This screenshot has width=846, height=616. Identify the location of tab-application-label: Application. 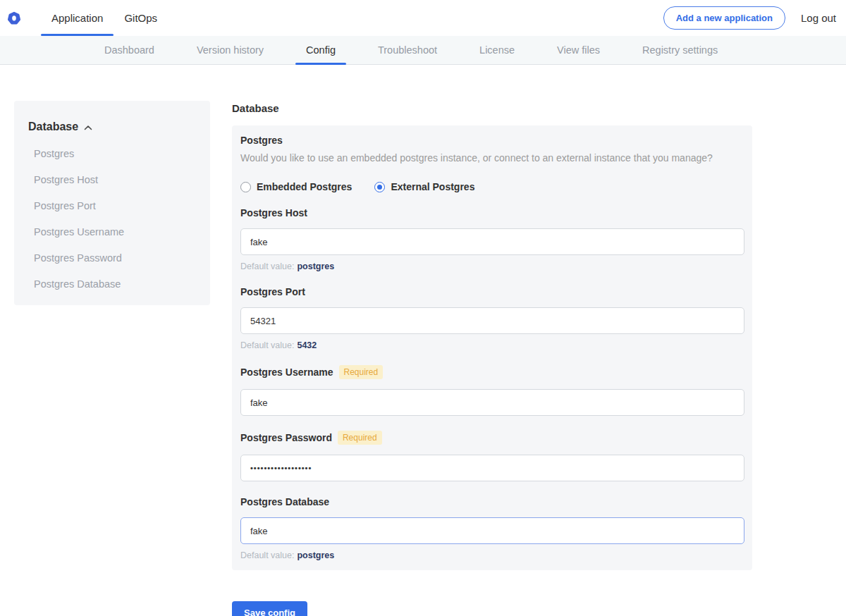
(78, 18).